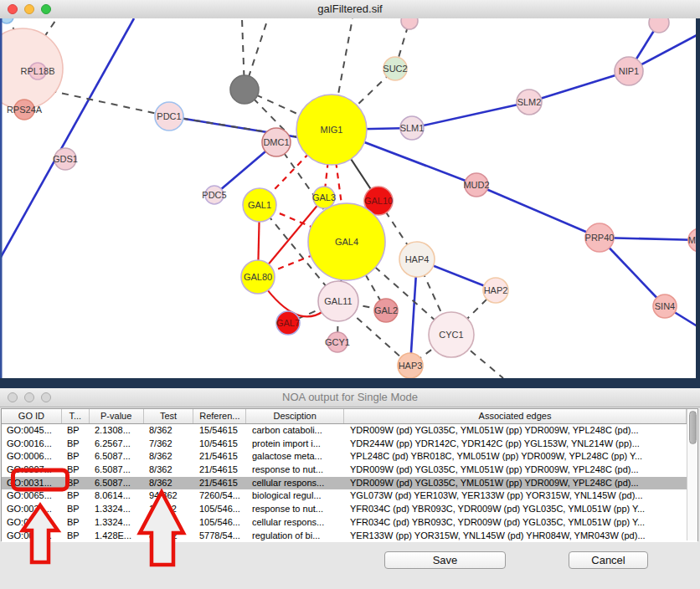 Image resolution: width=700 pixels, height=589 pixels. Describe the element at coordinates (296, 496) in the screenshot. I see `cell-desciption: biological regul...` at that location.